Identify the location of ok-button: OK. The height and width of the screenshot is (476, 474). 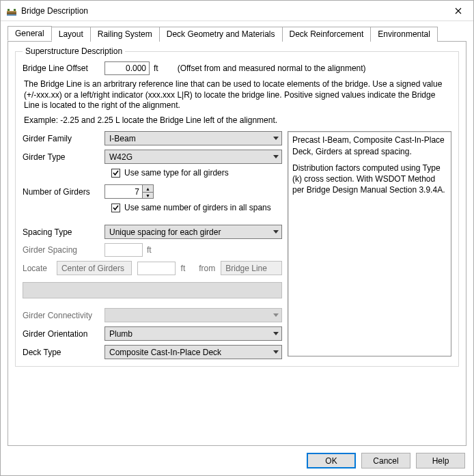
(331, 460).